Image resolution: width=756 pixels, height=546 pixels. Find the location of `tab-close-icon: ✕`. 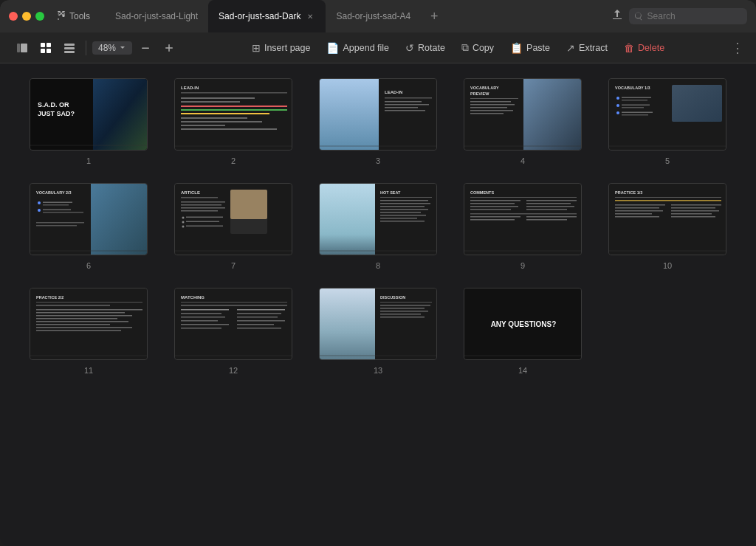

tab-close-icon: ✕ is located at coordinates (310, 16).